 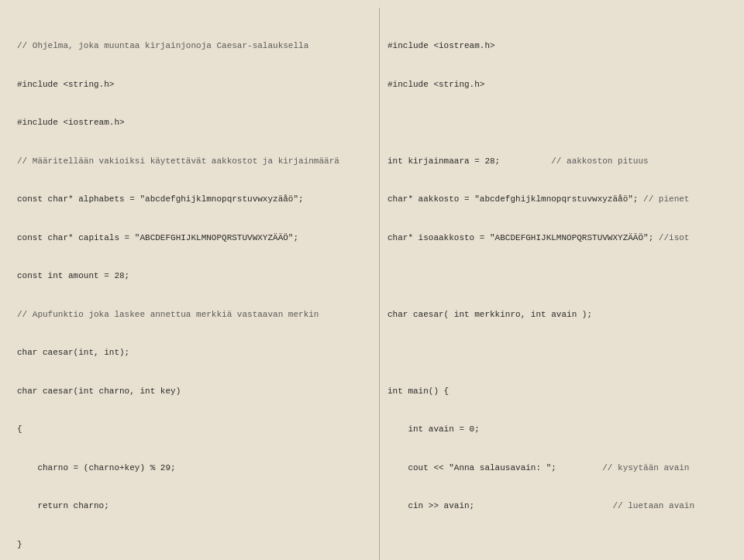 What do you see at coordinates (557, 239) in the screenshot?
I see `code-line: char* isoaakkosto = "ABCDEFGHIJKLMNOPQRS…` at bounding box center [557, 239].